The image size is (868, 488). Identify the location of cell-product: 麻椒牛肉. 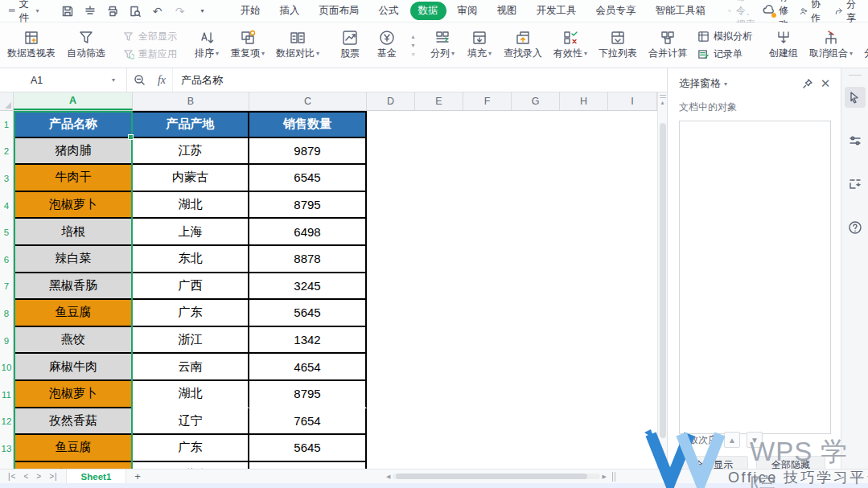
(73, 367).